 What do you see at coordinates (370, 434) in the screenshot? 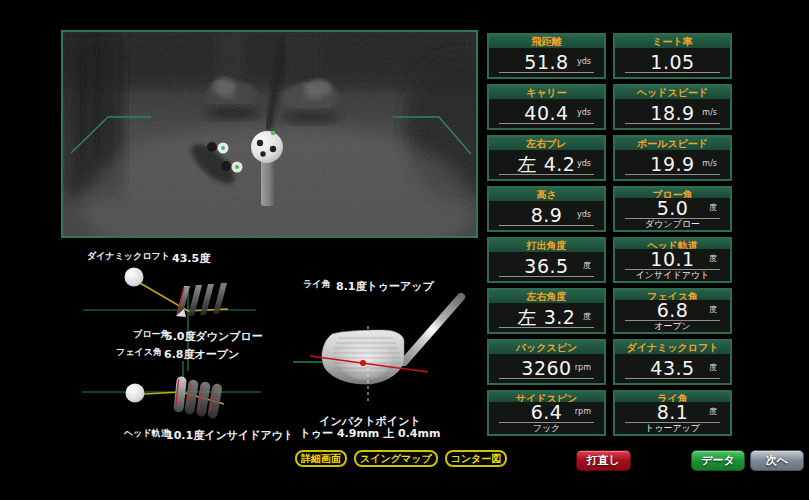
I see `impact-point-detail: トゥー 4.9mm 上 0.4mm` at bounding box center [370, 434].